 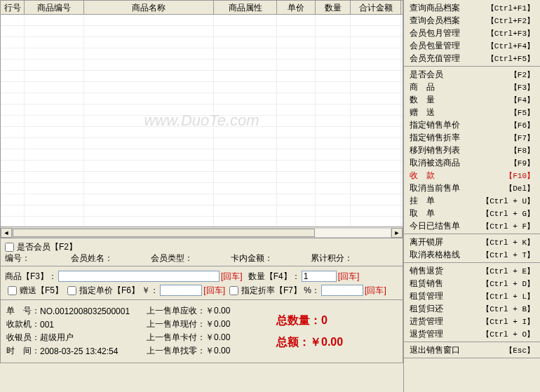 I want to click on h-scrollbar: ◄ ►, so click(x=202, y=232).